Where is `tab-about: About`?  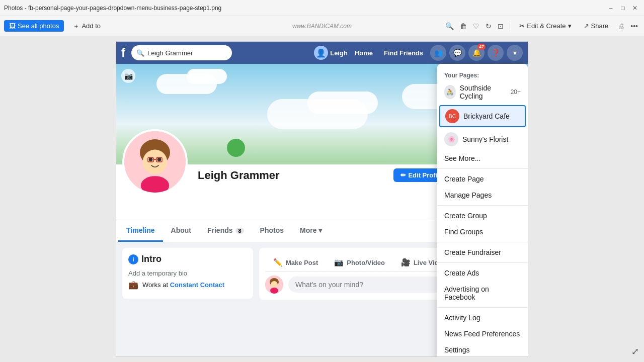
tab-about: About is located at coordinates (181, 231).